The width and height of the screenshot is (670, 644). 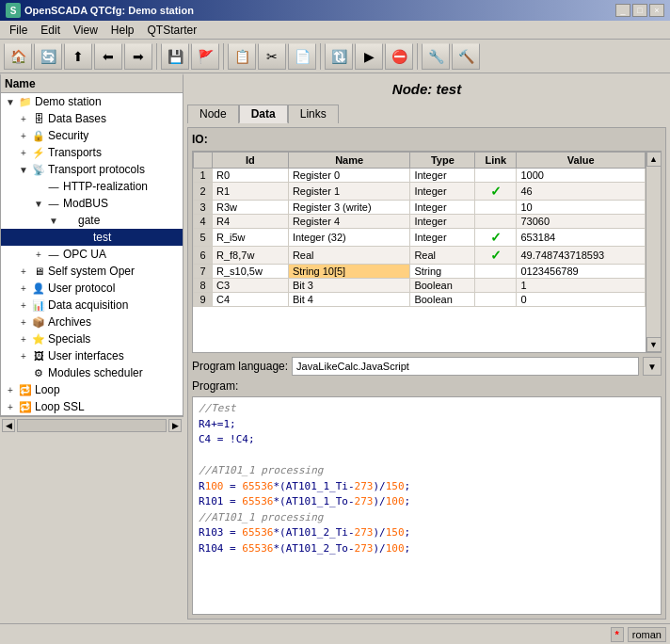 I want to click on sidebar-item-user-interfaces: + 🖼 User interfaces, so click(x=92, y=356).